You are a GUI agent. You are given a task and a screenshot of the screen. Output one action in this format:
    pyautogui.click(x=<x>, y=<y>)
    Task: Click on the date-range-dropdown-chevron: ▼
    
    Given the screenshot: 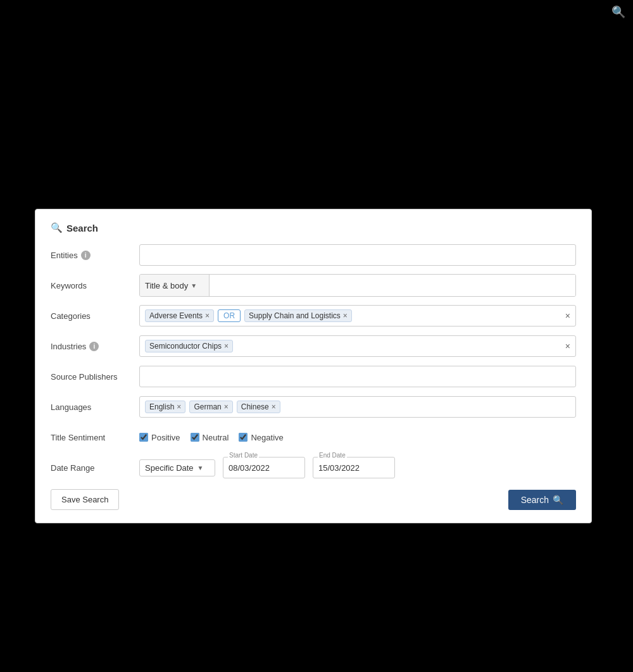 What is the action you would take?
    pyautogui.click(x=201, y=468)
    